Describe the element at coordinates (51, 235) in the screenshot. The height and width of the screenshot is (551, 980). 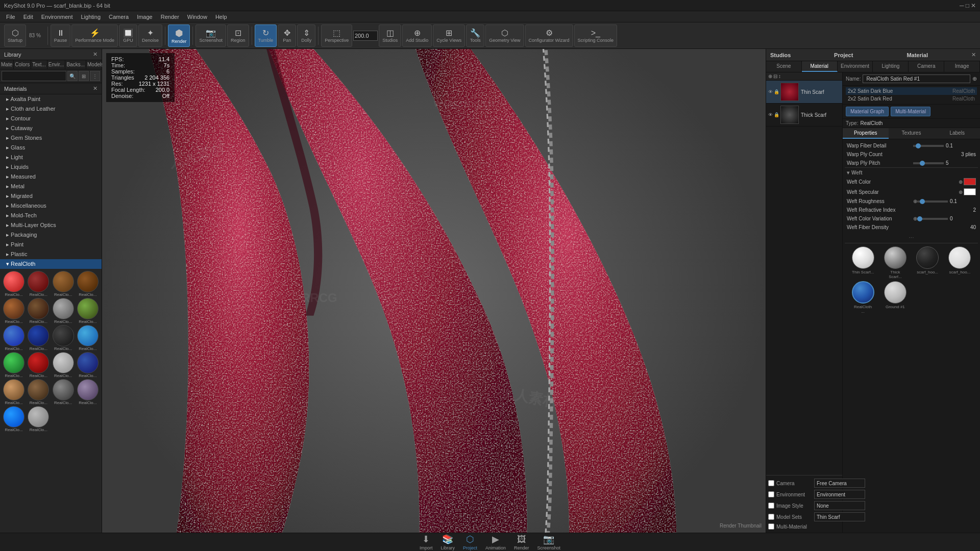
I see `tree-item-packaging: ▸ Packaging` at that location.